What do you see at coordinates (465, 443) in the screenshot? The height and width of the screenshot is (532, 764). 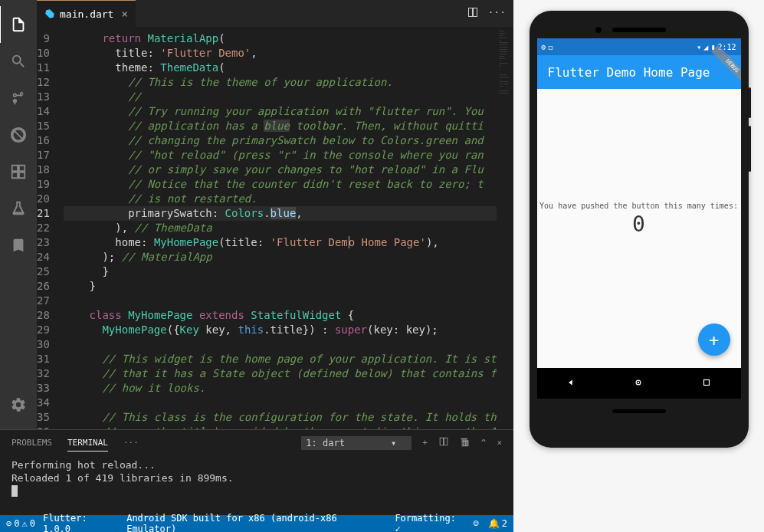 I see `kill-terminal-icon` at bounding box center [465, 443].